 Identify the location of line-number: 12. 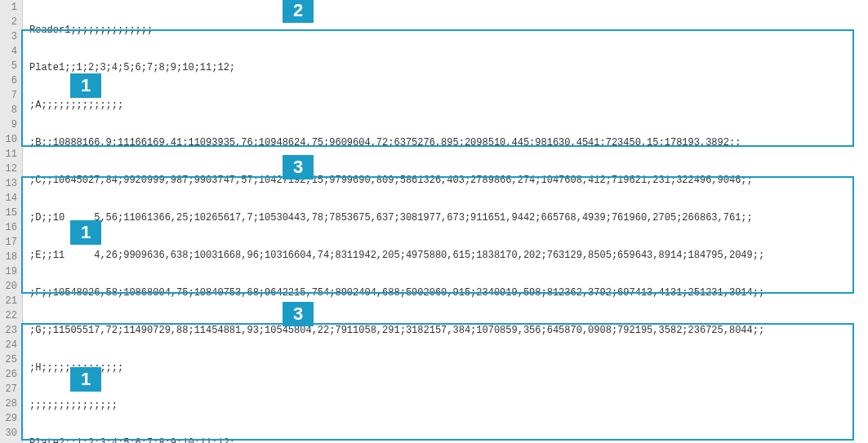
(11, 169).